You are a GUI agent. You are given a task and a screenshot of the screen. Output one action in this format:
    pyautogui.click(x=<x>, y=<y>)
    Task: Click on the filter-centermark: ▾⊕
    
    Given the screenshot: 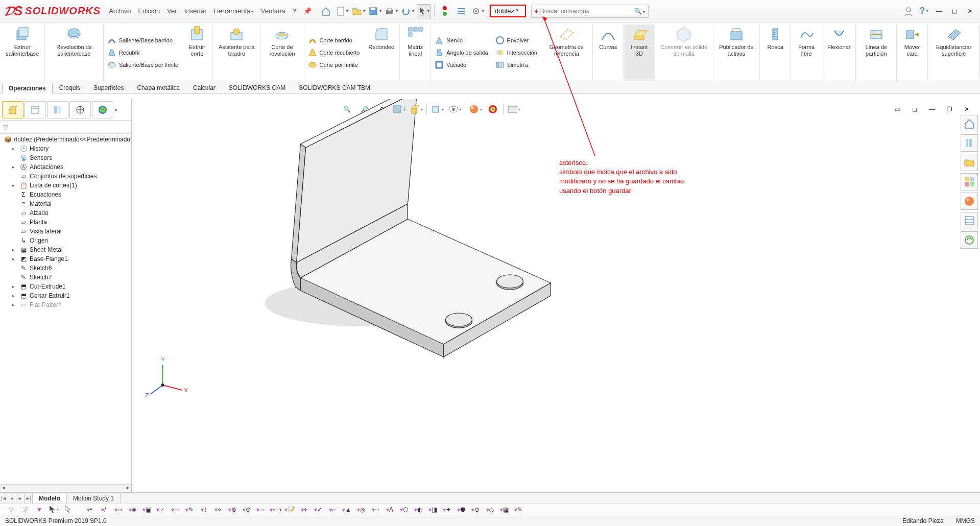 What is the action you would take?
    pyautogui.click(x=232, y=510)
    